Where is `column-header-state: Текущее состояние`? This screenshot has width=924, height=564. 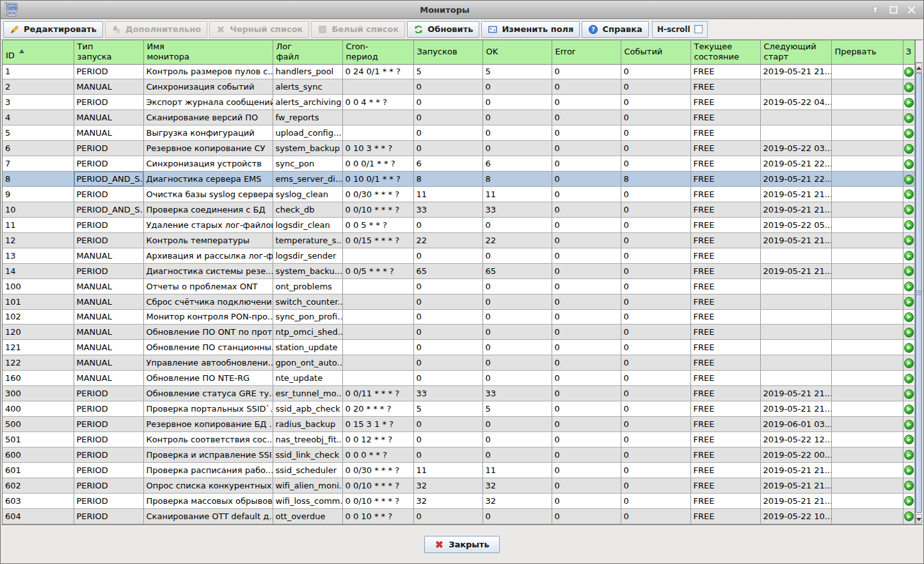
column-header-state: Текущее состояние is located at coordinates (726, 52).